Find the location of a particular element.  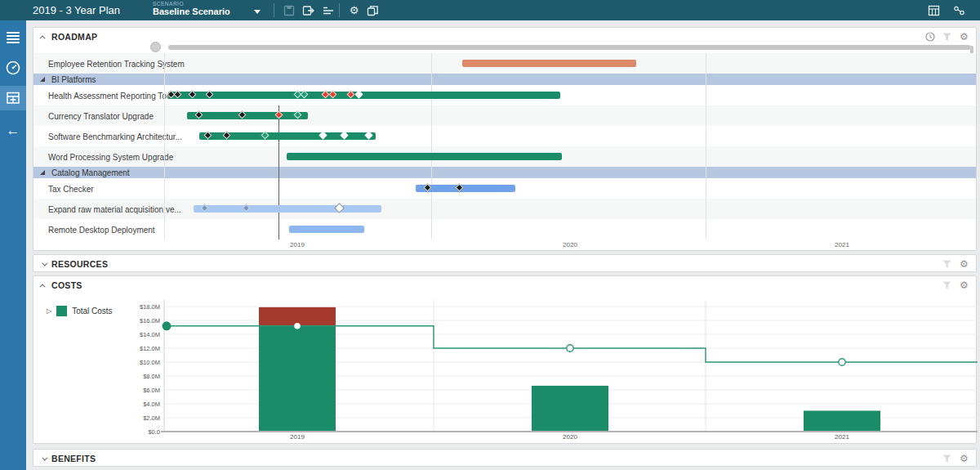

list-view-icon is located at coordinates (328, 10).